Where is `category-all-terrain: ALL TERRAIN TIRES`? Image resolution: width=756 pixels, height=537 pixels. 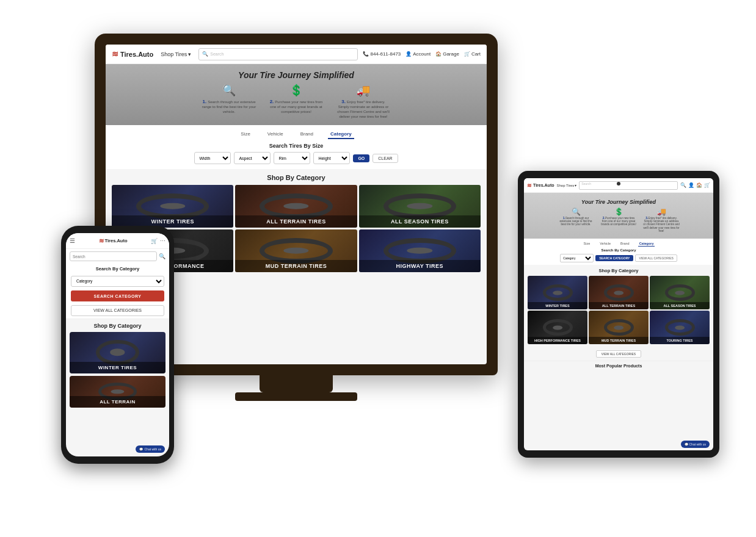
category-all-terrain: ALL TERRAIN TIRES is located at coordinates (296, 206).